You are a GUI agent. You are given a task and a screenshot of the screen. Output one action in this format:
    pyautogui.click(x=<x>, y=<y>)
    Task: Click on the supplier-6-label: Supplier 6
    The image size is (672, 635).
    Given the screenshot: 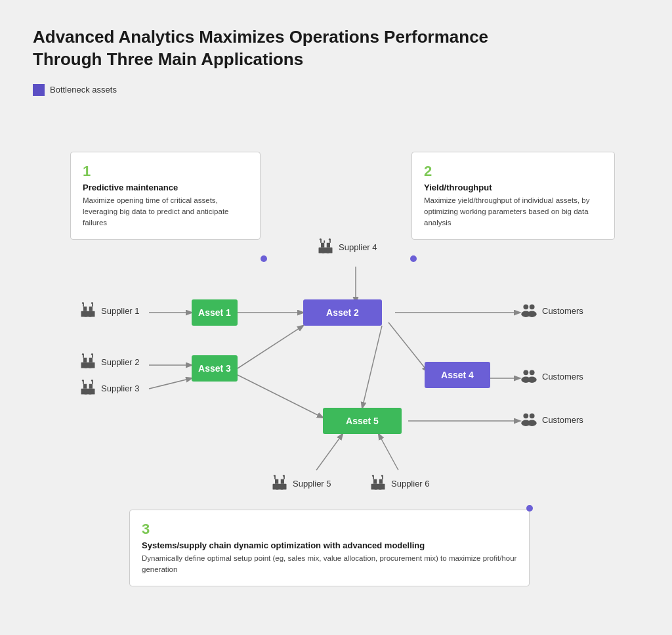 What is the action you would take?
    pyautogui.click(x=399, y=483)
    